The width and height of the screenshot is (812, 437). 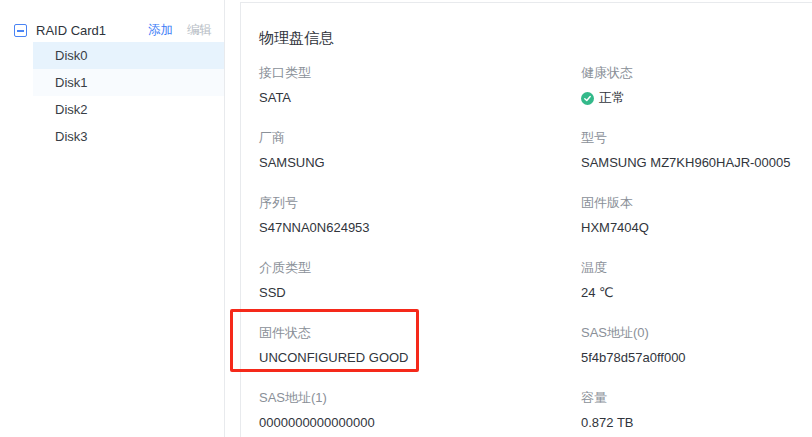 What do you see at coordinates (696, 346) in the screenshot?
I see `field-sas-address-0: SAS地址(0) 5f4b78d57a0ff000` at bounding box center [696, 346].